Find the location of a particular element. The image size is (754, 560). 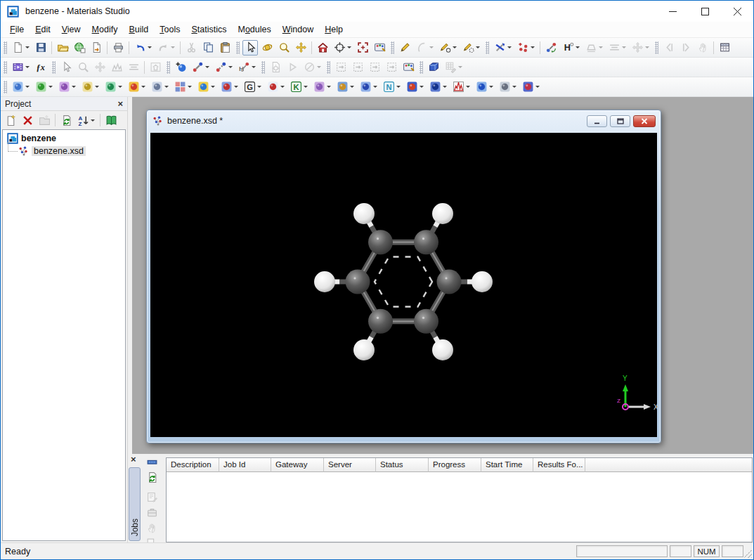

module-morphology-button is located at coordinates (368, 87).